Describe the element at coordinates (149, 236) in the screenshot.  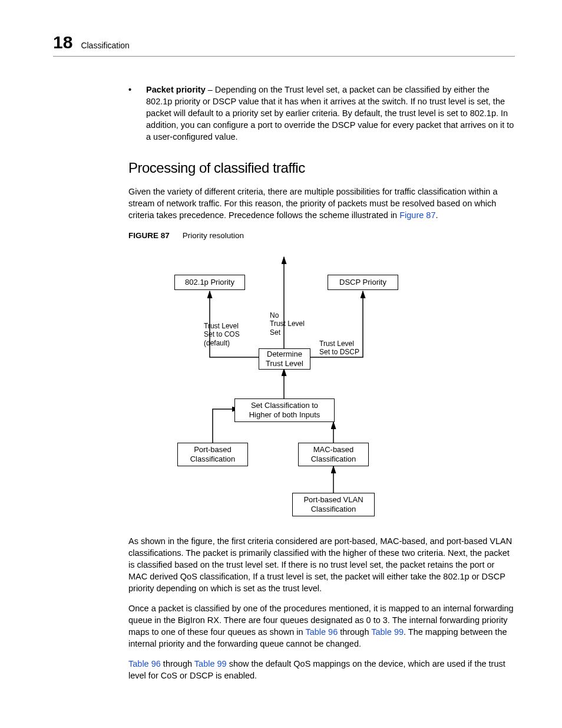
I see `figure-label: FIGURE 87` at that location.